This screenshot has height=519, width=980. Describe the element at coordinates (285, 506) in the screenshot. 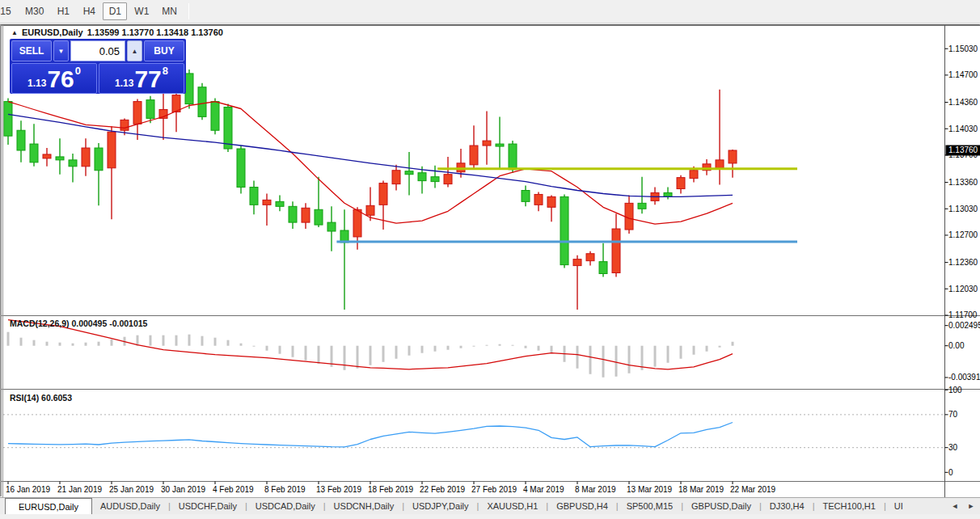

I see `tab-usdcad-daily: USDCAD,Daily` at that location.